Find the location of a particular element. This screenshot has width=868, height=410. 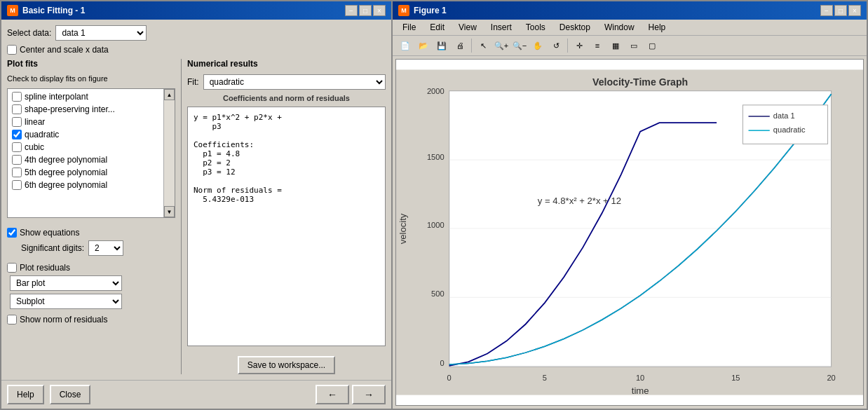

fit-6th-label: 6th degree polynomial is located at coordinates (66, 185).